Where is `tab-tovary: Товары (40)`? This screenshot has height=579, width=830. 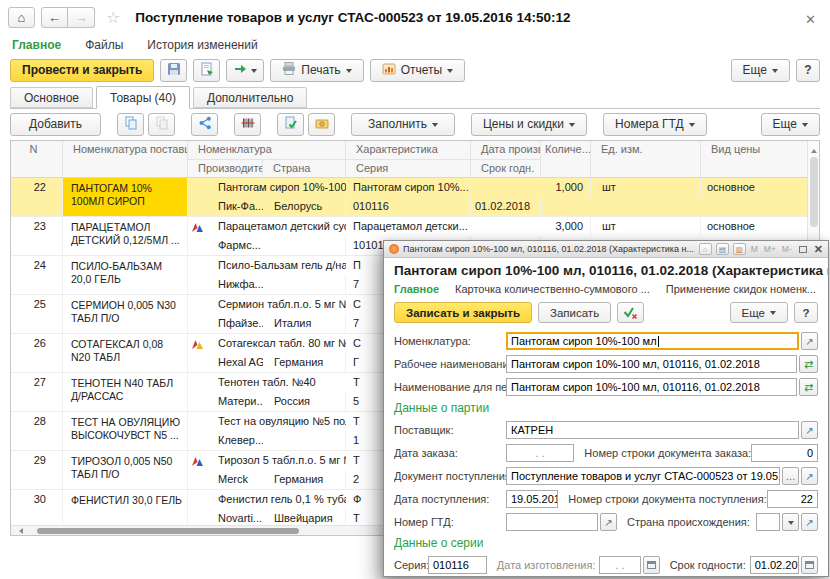 tab-tovary: Товары (40) is located at coordinates (143, 98).